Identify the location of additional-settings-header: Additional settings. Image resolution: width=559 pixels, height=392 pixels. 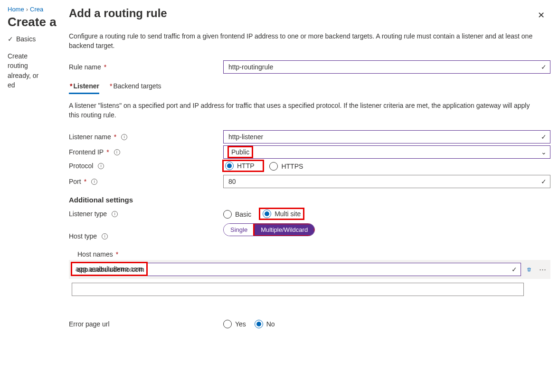
(310, 200).